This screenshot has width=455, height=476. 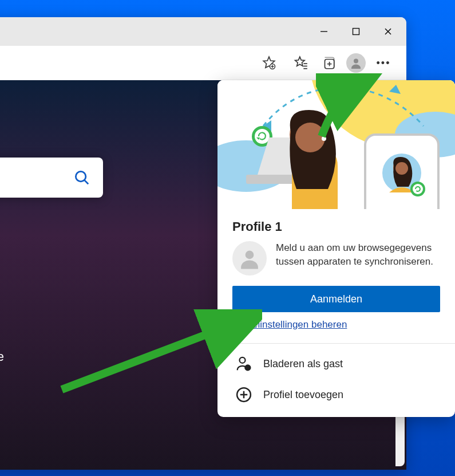 What do you see at coordinates (244, 364) in the screenshot?
I see `guest-icon: ?` at bounding box center [244, 364].